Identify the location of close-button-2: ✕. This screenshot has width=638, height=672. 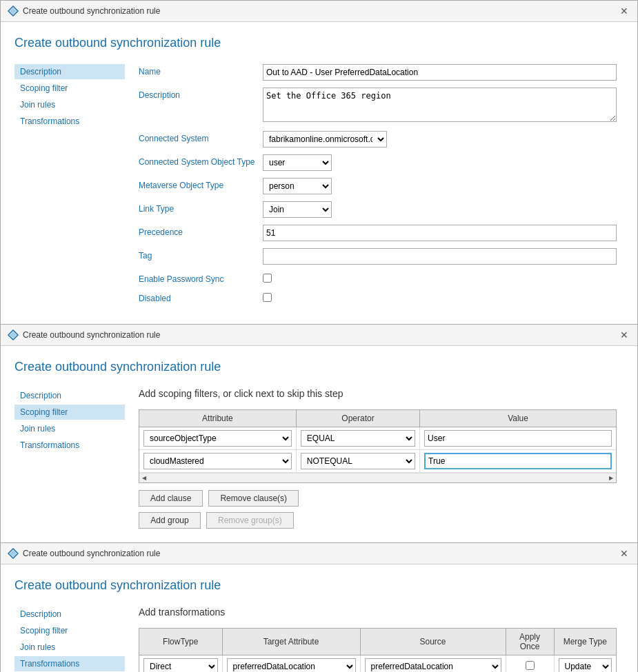
(624, 335).